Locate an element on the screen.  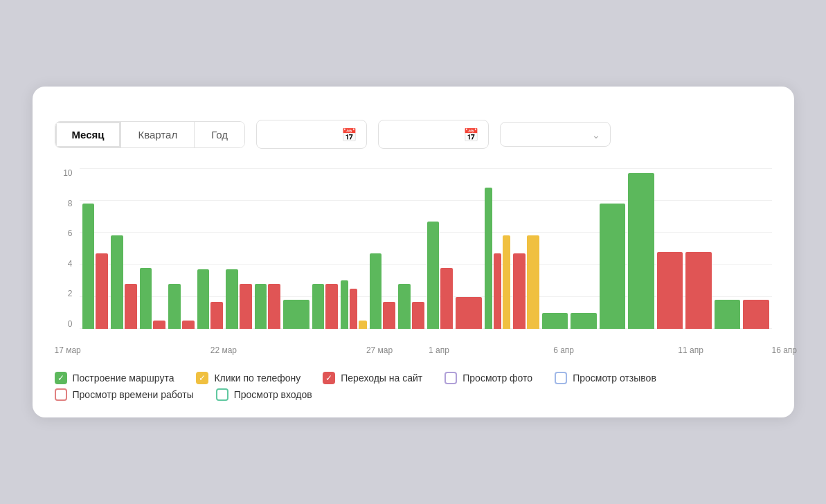
tab-month: Месяц is located at coordinates (89, 134).